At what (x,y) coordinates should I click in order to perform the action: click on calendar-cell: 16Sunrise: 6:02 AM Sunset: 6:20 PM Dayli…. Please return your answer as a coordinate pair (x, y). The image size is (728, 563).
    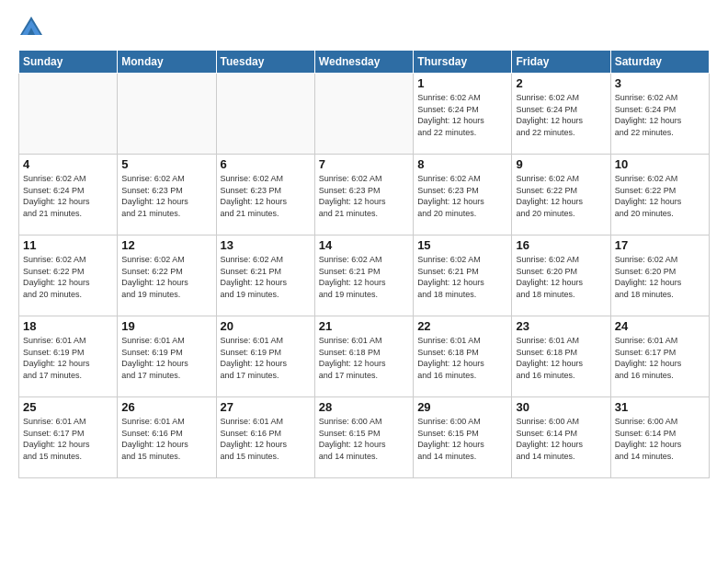
    Looking at the image, I should click on (561, 276).